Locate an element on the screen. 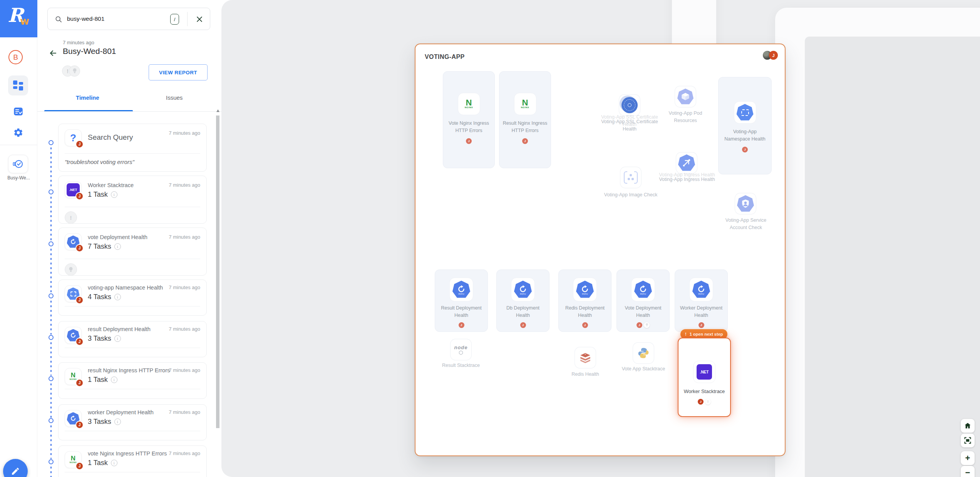  back-arrow-icon is located at coordinates (53, 53).